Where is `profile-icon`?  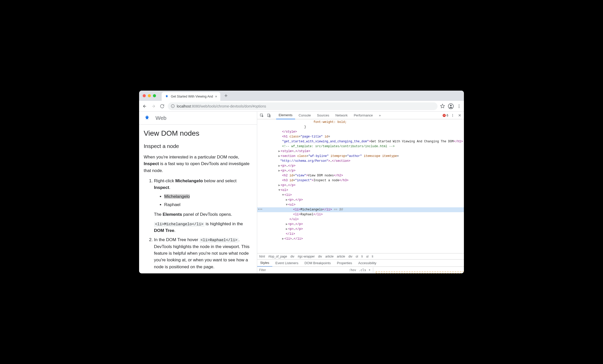 profile-icon is located at coordinates (451, 106).